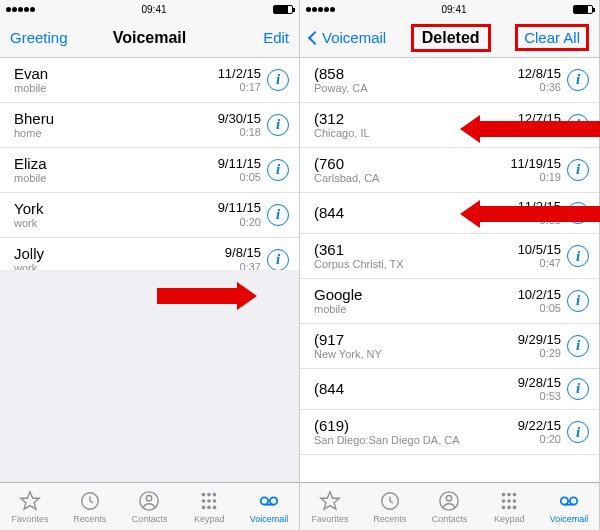 Image resolution: width=600 pixels, height=530 pixels. Describe the element at coordinates (254, 38) in the screenshot. I see `nav-edit-button: Edit` at that location.